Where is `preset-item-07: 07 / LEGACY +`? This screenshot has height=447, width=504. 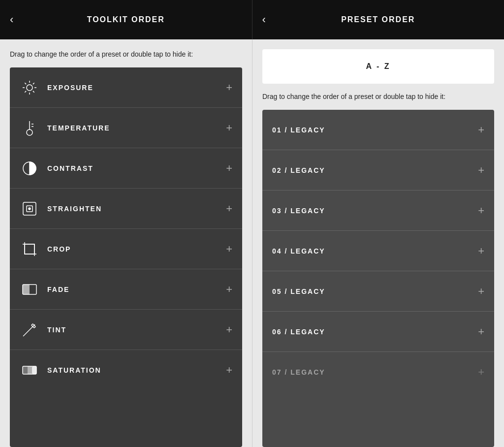 preset-item-07: 07 / LEGACY + is located at coordinates (378, 372).